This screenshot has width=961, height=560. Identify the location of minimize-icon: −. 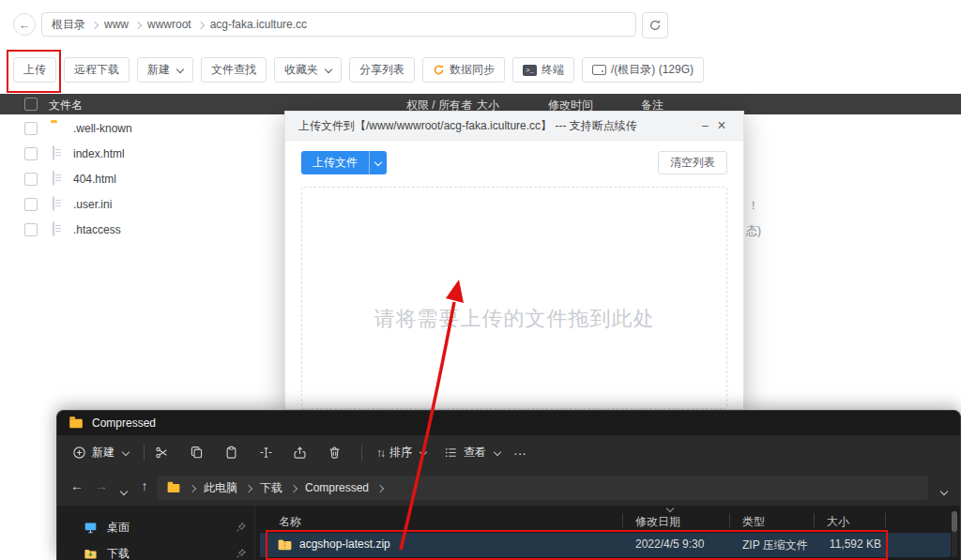
(705, 126).